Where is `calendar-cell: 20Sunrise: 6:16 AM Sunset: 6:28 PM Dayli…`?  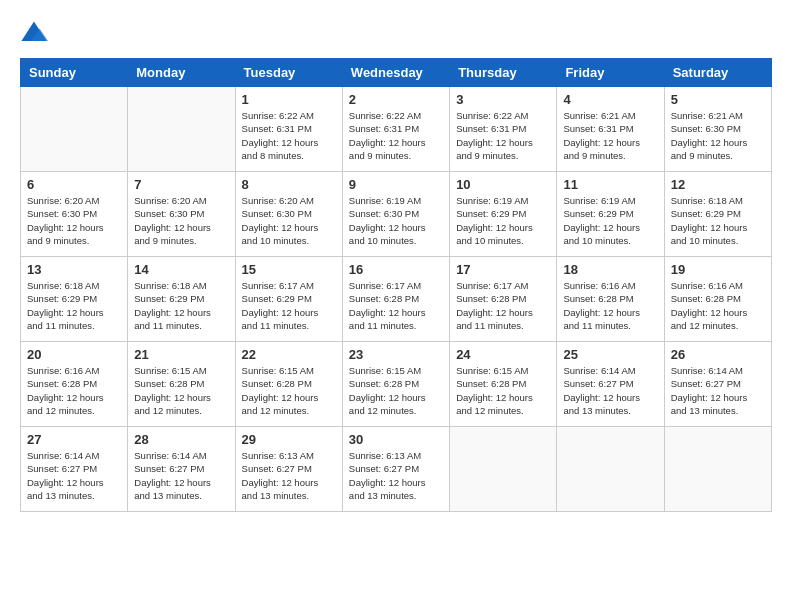 calendar-cell: 20Sunrise: 6:16 AM Sunset: 6:28 PM Dayli… is located at coordinates (74, 384).